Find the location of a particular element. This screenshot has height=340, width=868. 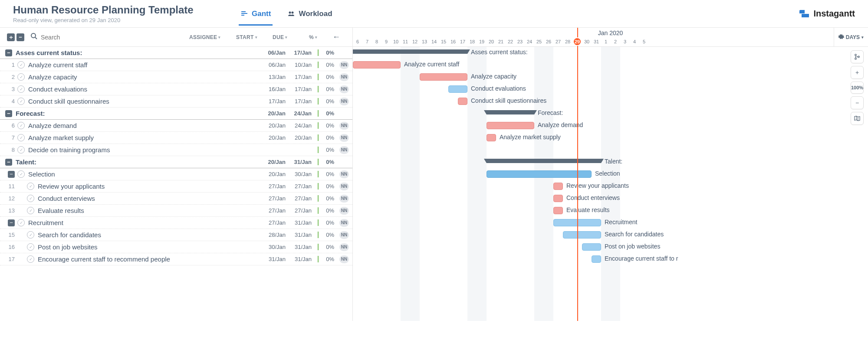

brand: Instagantt is located at coordinates (827, 14).